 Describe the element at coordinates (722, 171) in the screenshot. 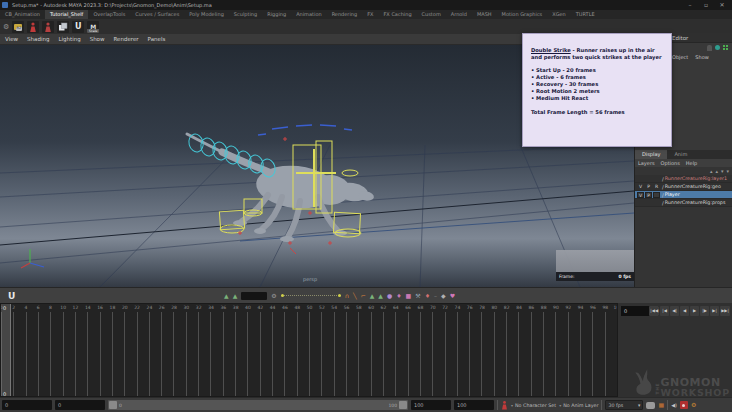

I see `layer-move-icon: ▾` at that location.